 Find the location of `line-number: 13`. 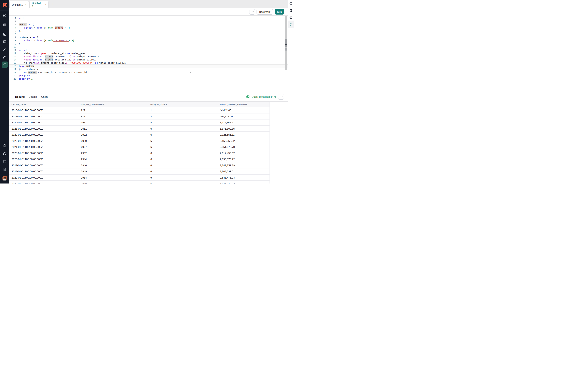

line-number: 13 is located at coordinates (13, 57).